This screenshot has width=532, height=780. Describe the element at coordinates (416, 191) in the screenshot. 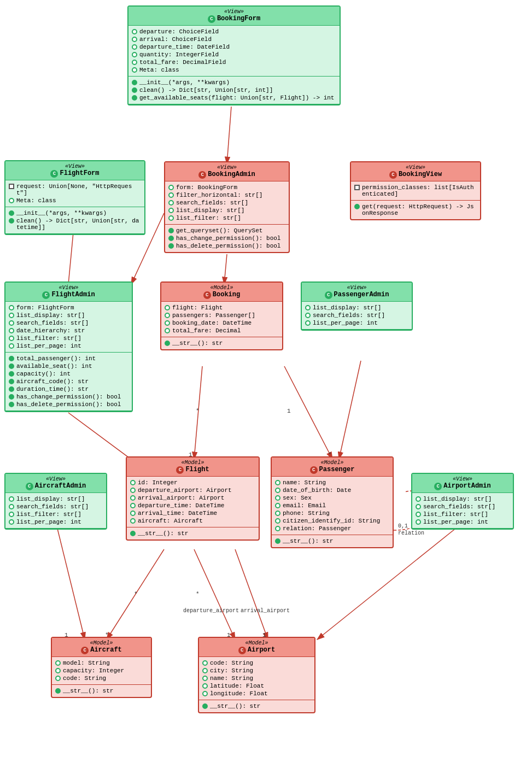

I see `attr-permission-classes: permission_classes: list[IsAuthenticated…` at that location.